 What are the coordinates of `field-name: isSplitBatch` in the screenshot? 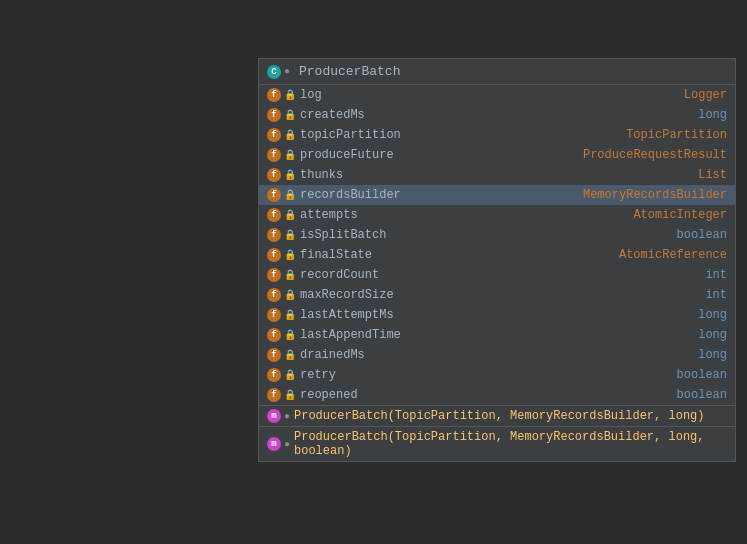 It's located at (484, 235).